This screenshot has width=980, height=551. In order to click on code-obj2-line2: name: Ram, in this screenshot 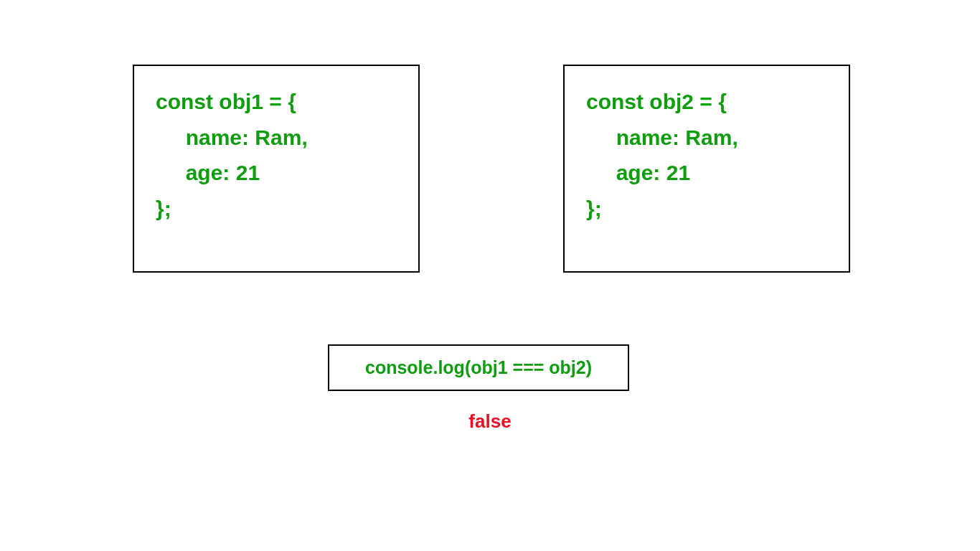, I will do `click(707, 138)`.